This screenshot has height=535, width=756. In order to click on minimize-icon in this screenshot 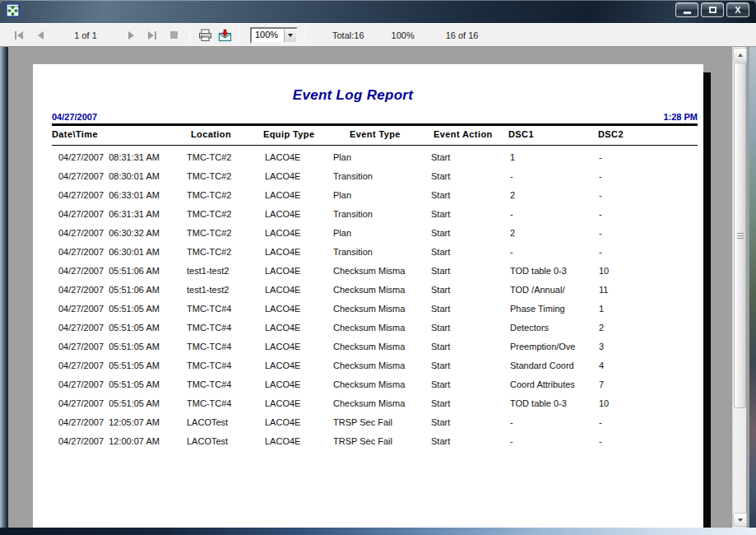, I will do `click(688, 13)`.